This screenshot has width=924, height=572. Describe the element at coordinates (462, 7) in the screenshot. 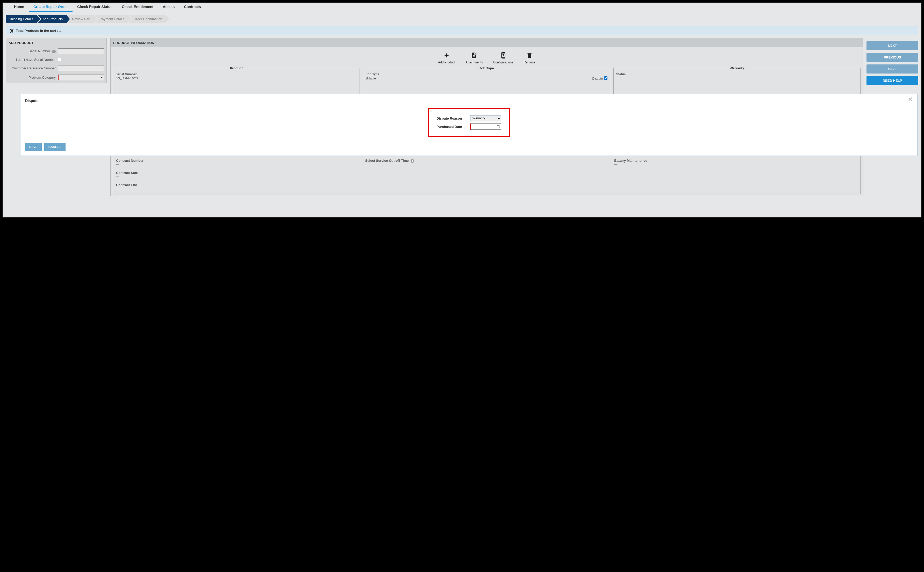

I see `top-nav: Home Create Repair Order Check Repair St…` at that location.